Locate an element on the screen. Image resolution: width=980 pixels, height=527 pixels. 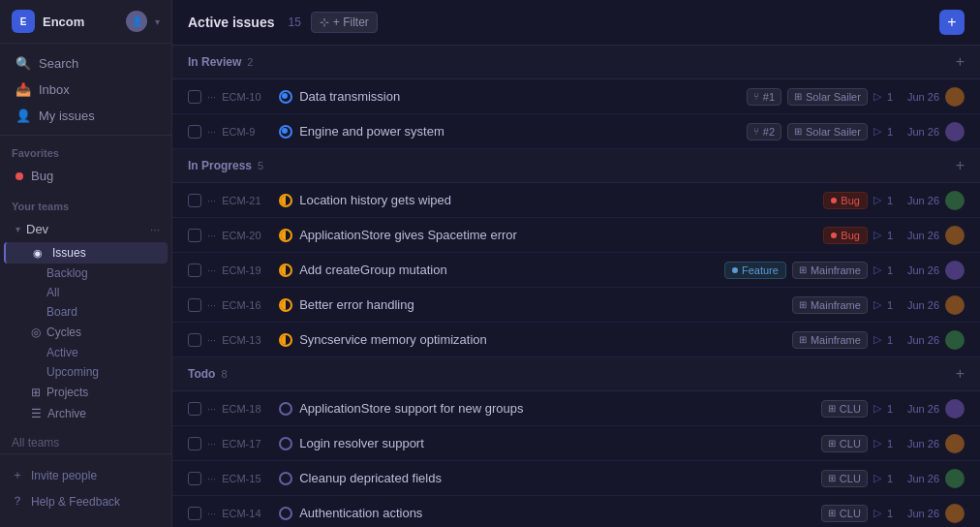
row-dots-ecm19: ··· is located at coordinates (211, 270).